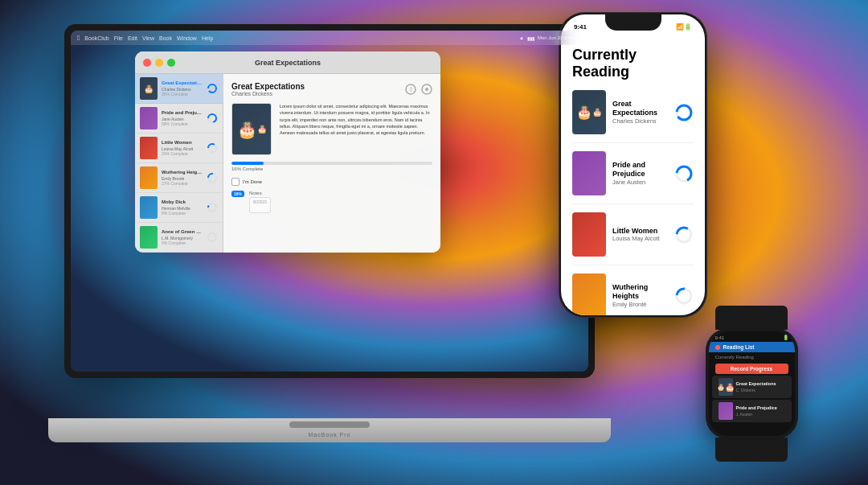  Describe the element at coordinates (238, 194) in the screenshot. I see `notes-badge: 16%` at that location.